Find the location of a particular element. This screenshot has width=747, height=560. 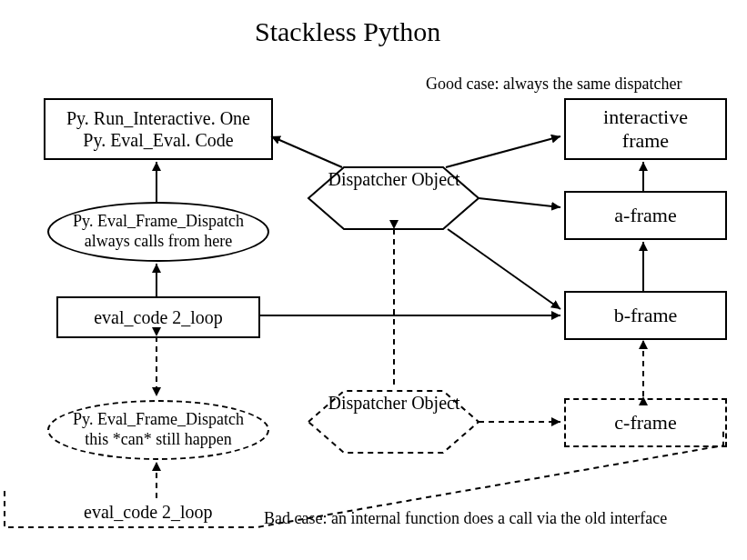

eval-loop-box-1: eval_code 2_loop is located at coordinates (158, 317).